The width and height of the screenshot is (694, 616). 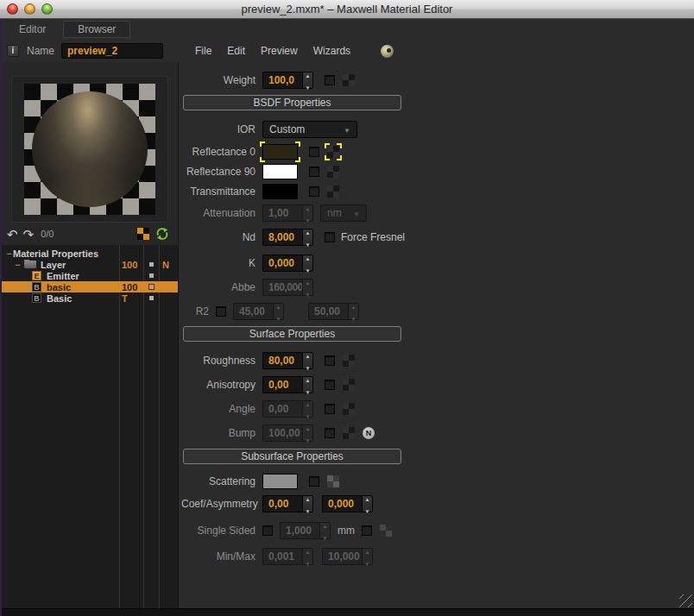 I want to click on anisotropy-map-checkbox, so click(x=330, y=385).